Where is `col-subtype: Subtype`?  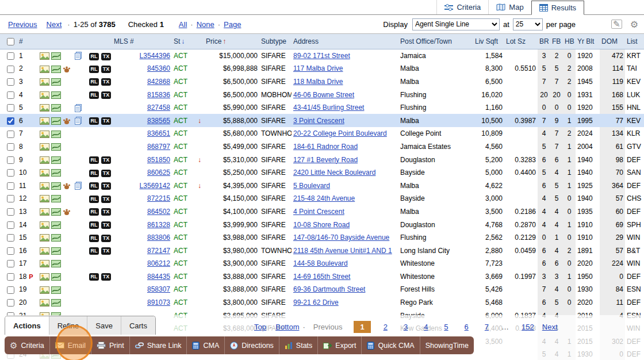 col-subtype: Subtype is located at coordinates (275, 41).